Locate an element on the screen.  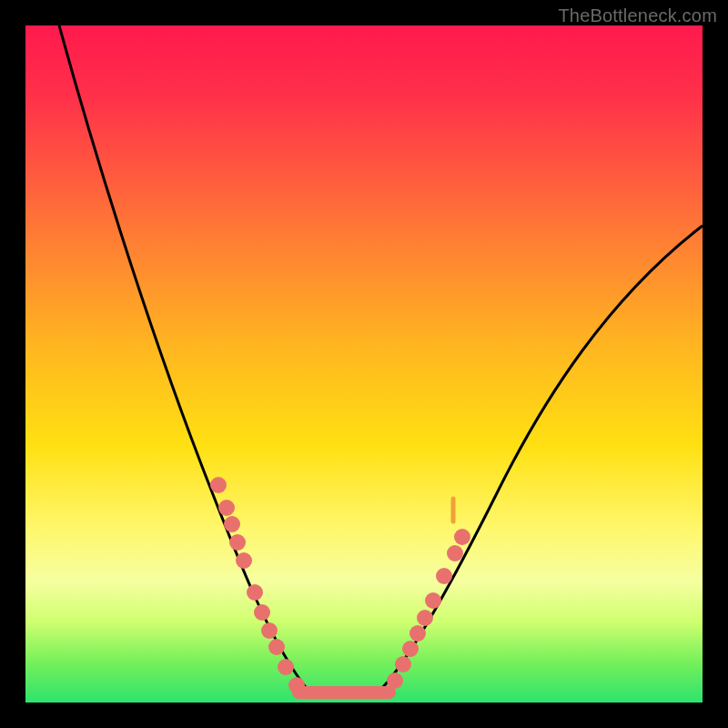
watermark-text: TheBottleneck.com is located at coordinates (637, 16).